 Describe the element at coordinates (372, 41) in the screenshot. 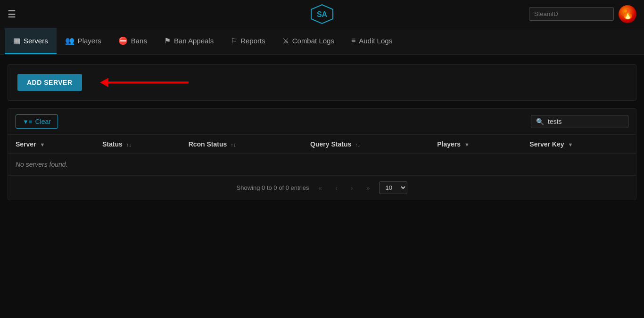

I see `tab-audit-logs: ≡ Audit Logs` at that location.